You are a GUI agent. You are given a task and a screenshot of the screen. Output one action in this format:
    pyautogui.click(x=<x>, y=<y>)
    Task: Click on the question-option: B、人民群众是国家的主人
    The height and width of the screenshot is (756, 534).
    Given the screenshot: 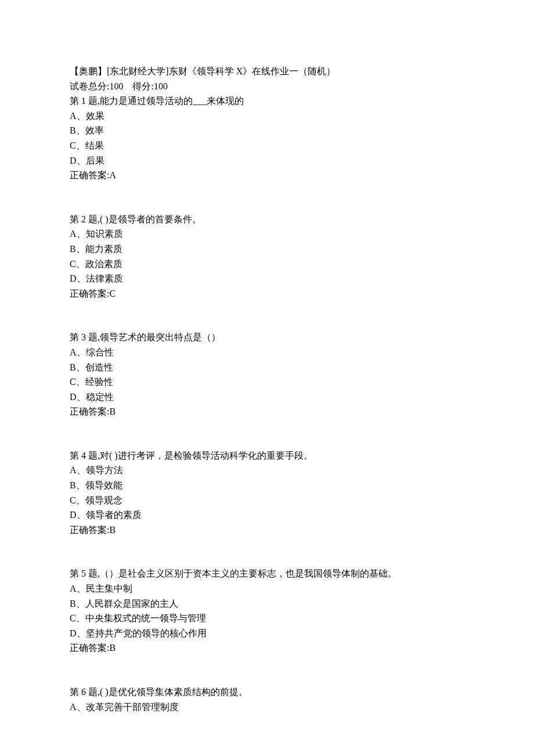 What is the action you would take?
    pyautogui.click(x=267, y=604)
    